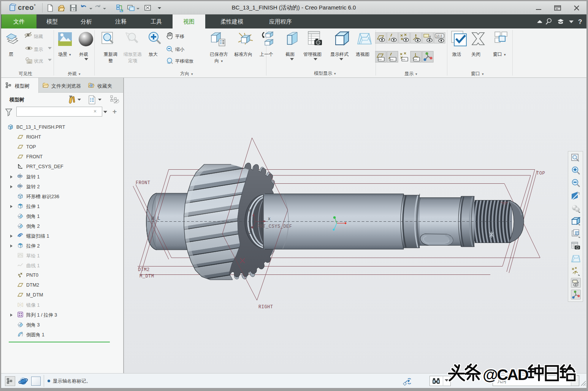 This screenshot has width=588, height=391. I want to click on svg-text: PRT_CSYS_DEF, so click(274, 227).